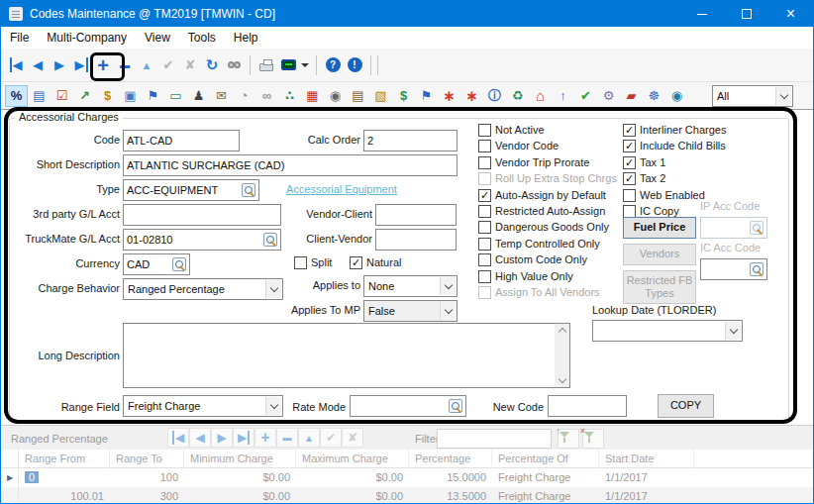 This screenshot has height=504, width=814. What do you see at coordinates (107, 96) in the screenshot?
I see `money-bag-icon: $` at bounding box center [107, 96].